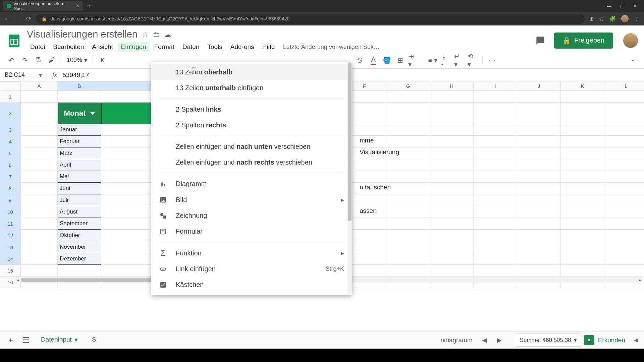 The height and width of the screenshot is (362, 644). Describe the element at coordinates (39, 212) in the screenshot. I see `cell-A10` at that location.